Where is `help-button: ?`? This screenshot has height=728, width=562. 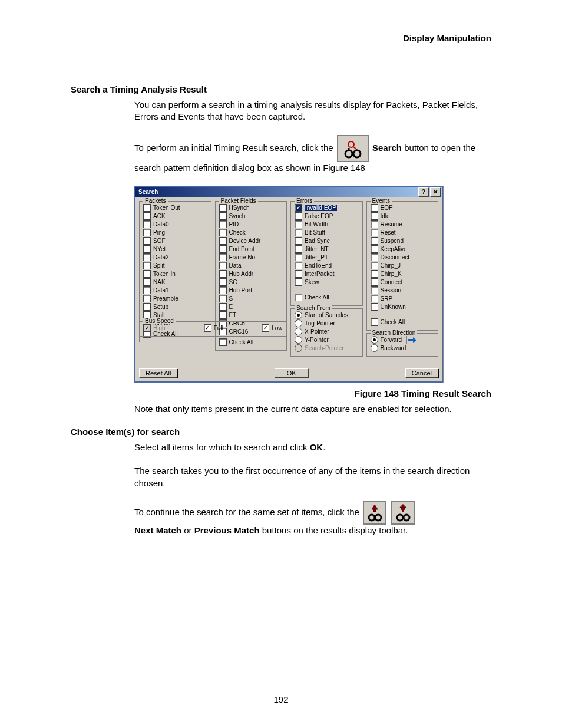
help-button: ? is located at coordinates (424, 192).